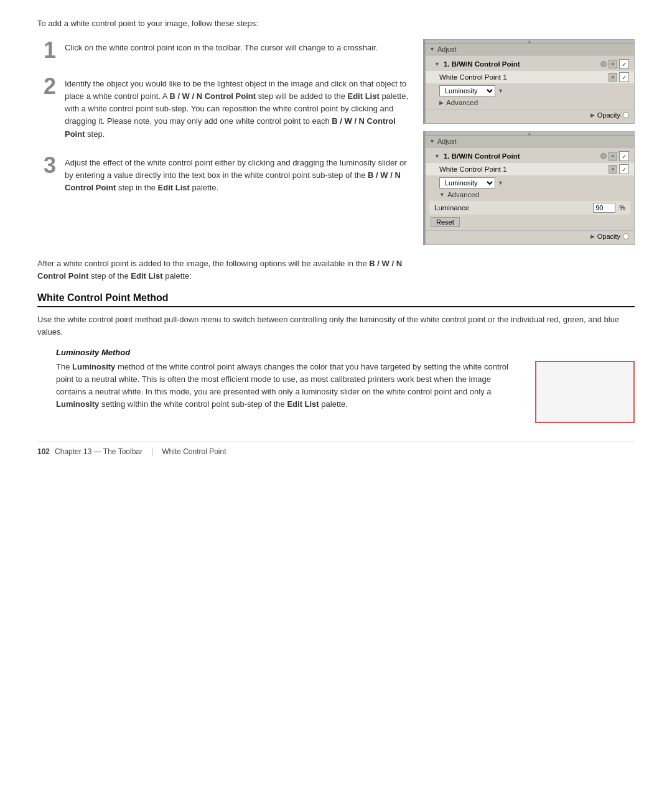 This screenshot has height=790, width=672. Describe the element at coordinates (238, 108) in the screenshot. I see `step-2-content: Identify the object you would like to be…` at that location.